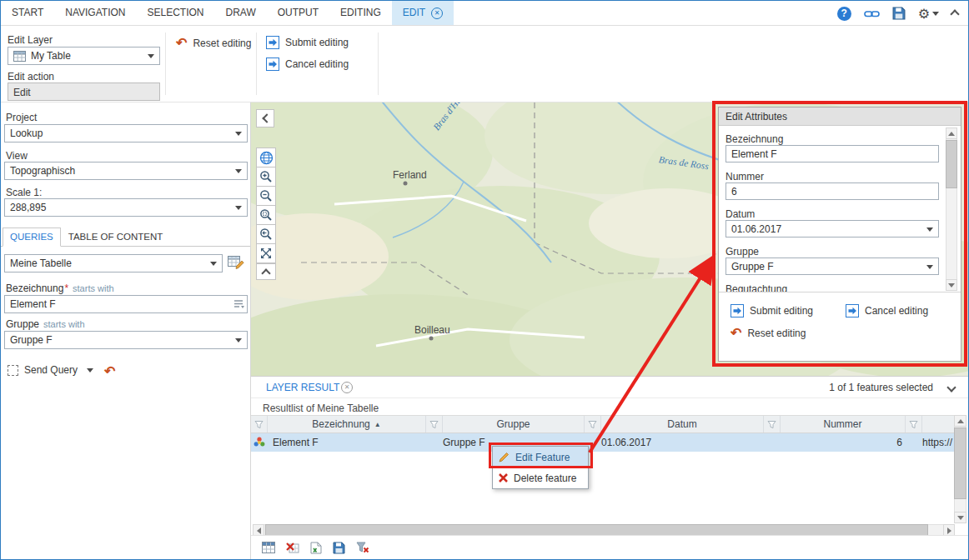 Image resolution: width=969 pixels, height=560 pixels. Describe the element at coordinates (266, 253) in the screenshot. I see `full-extent-button` at that location.